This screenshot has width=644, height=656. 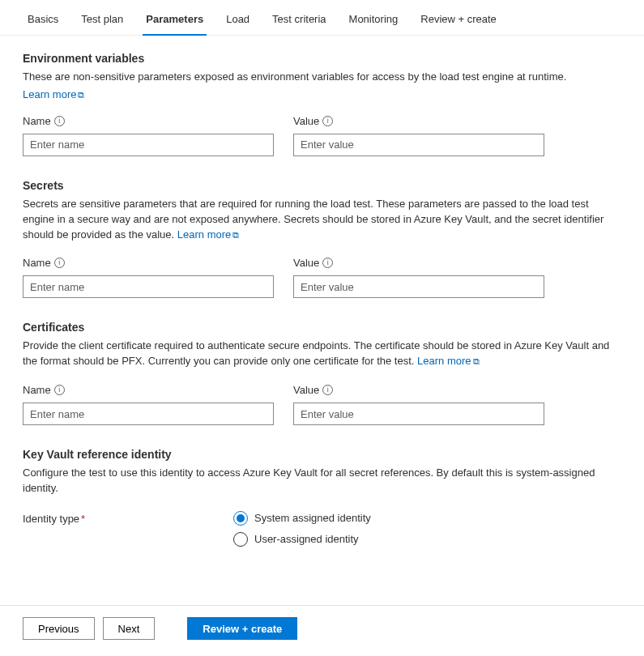 I want to click on env-value-label: Value, so click(x=306, y=121).